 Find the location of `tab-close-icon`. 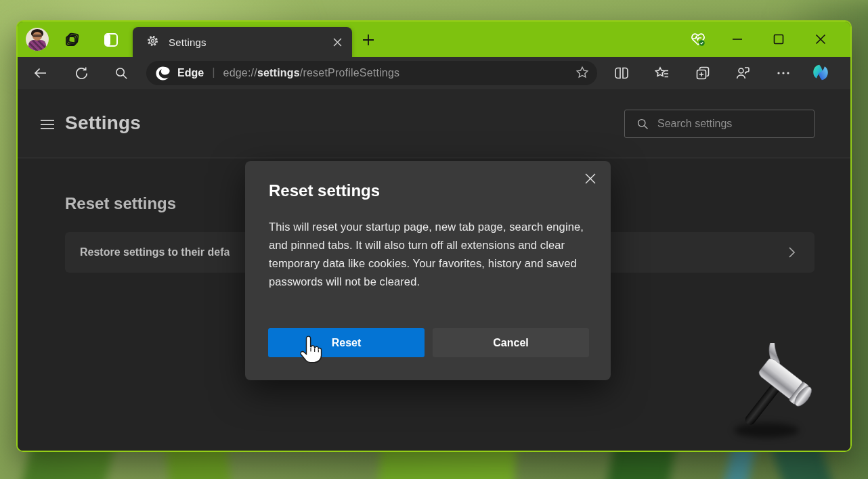

tab-close-icon is located at coordinates (337, 42).